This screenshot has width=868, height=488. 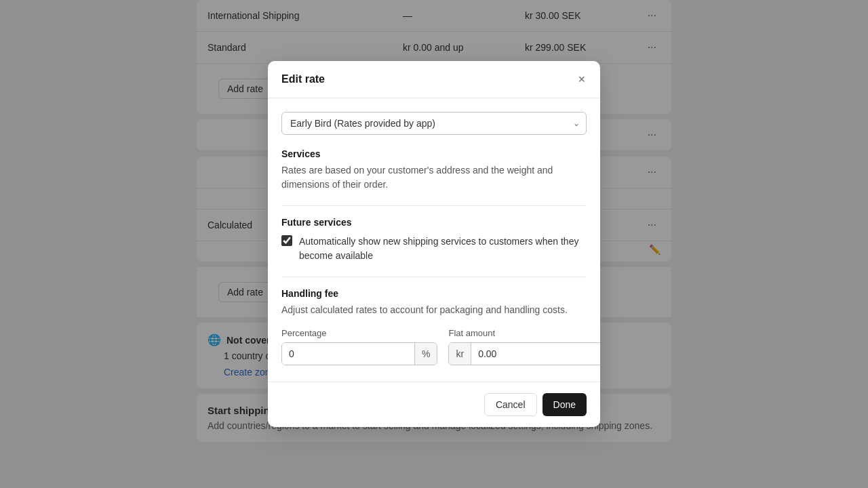 I want to click on percentage-addon: %, so click(x=426, y=354).